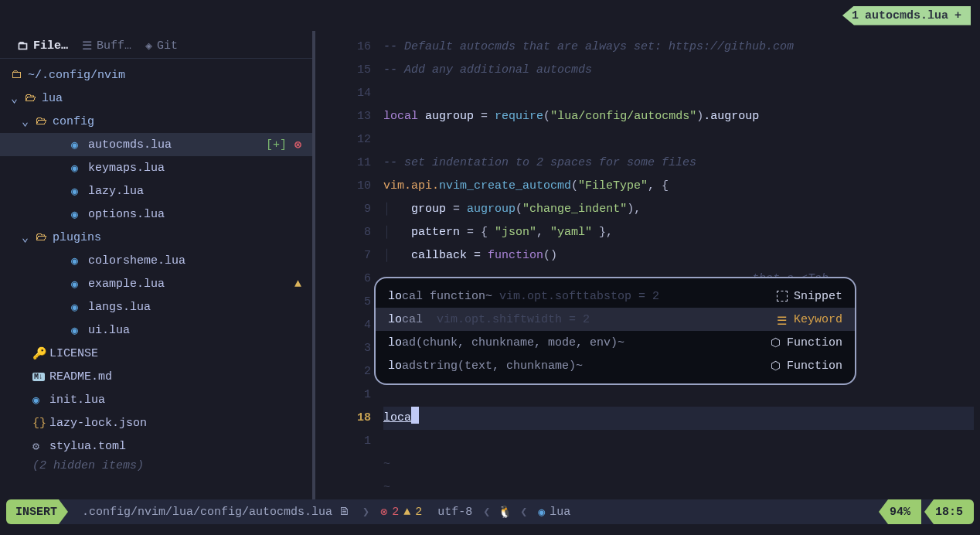 The height and width of the screenshot is (535, 980). I want to click on statusline: INSERT .config/nvim/lua/config/autocmds.…, so click(490, 512).